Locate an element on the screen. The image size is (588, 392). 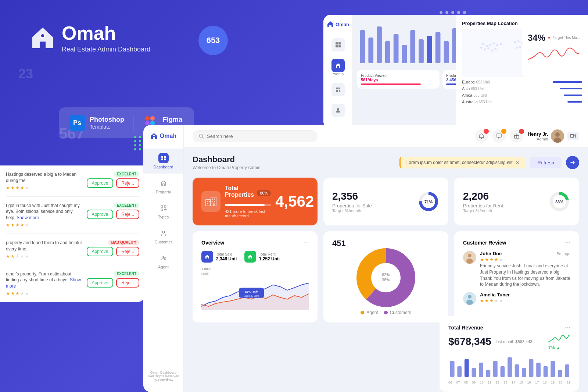
blue-circle-btn is located at coordinates (573, 163).